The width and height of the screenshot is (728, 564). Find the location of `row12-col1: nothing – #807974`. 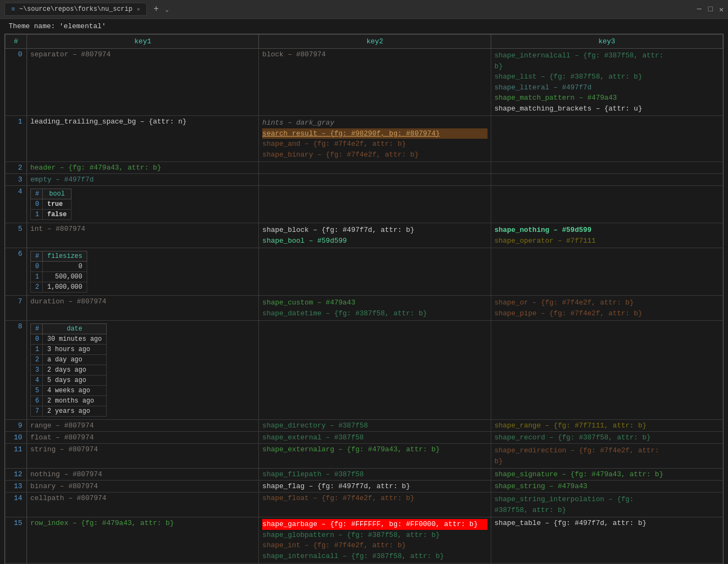

row12-col1: nothing – #807974 is located at coordinates (143, 475).